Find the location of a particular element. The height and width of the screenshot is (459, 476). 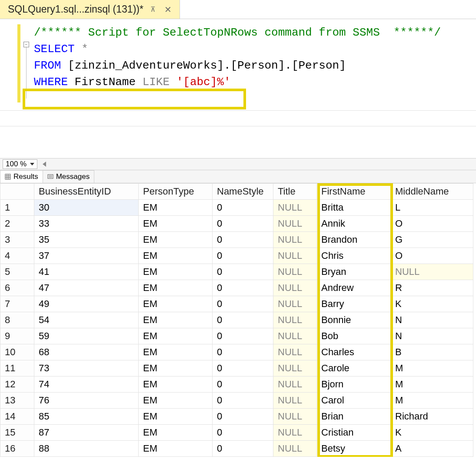

table-row: 233EM0NULLAnnikO is located at coordinates (237, 224).